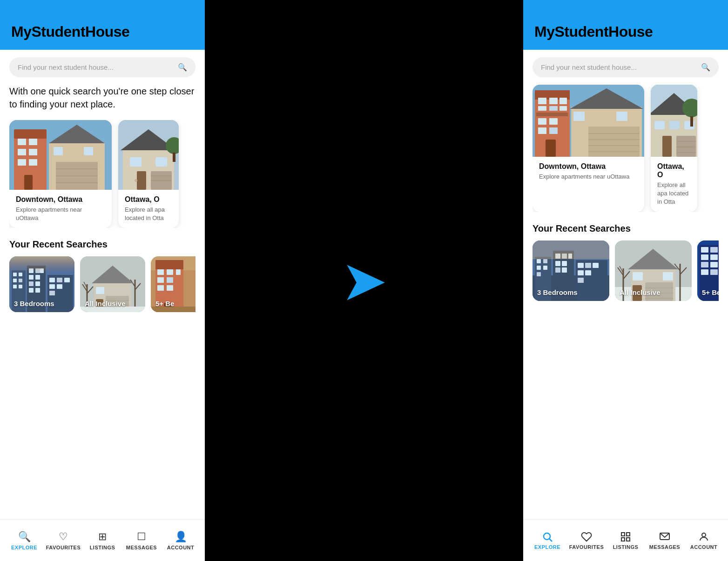  What do you see at coordinates (102, 67) in the screenshot?
I see `left-search-bar: Find your next student house... 🔍` at bounding box center [102, 67].